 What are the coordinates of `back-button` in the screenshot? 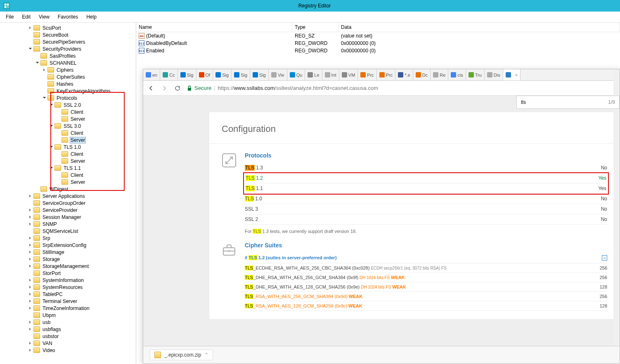 It's located at (151, 88).